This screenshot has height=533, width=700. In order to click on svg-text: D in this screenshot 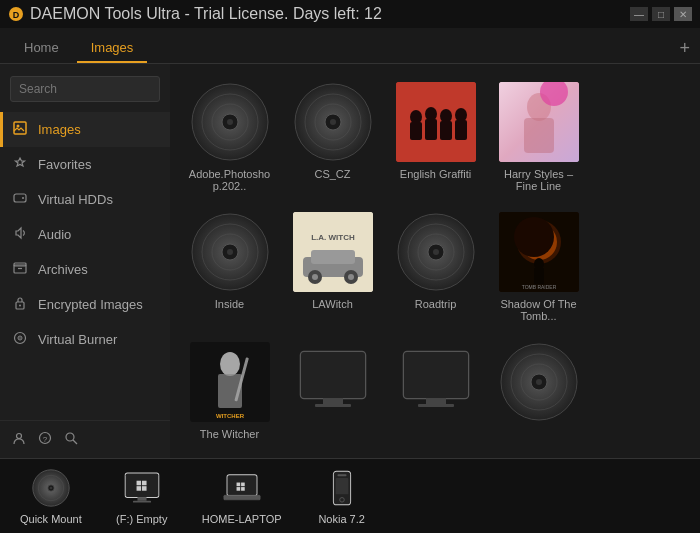, I will do `click(16, 15)`.